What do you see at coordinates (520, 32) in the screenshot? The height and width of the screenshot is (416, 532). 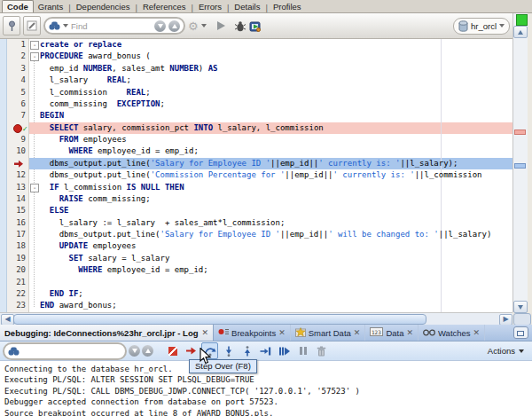 I see `scroll-up-button` at bounding box center [520, 32].